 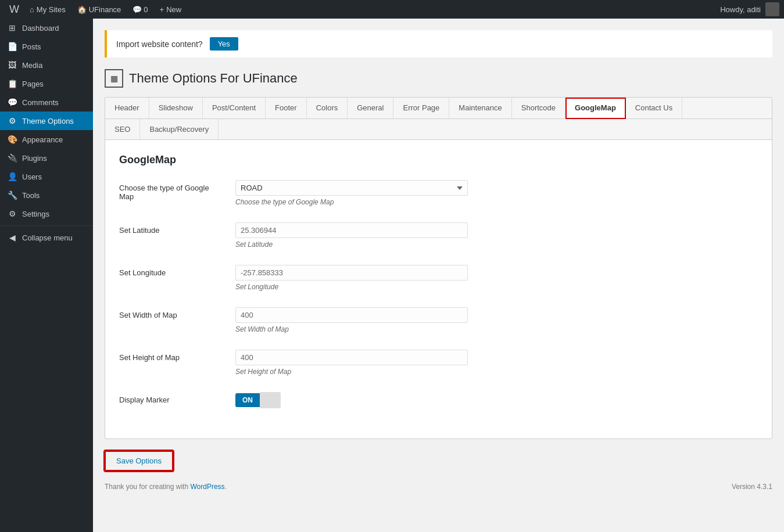 What do you see at coordinates (14, 9) in the screenshot?
I see `wordpress-logo-icon: W` at bounding box center [14, 9].